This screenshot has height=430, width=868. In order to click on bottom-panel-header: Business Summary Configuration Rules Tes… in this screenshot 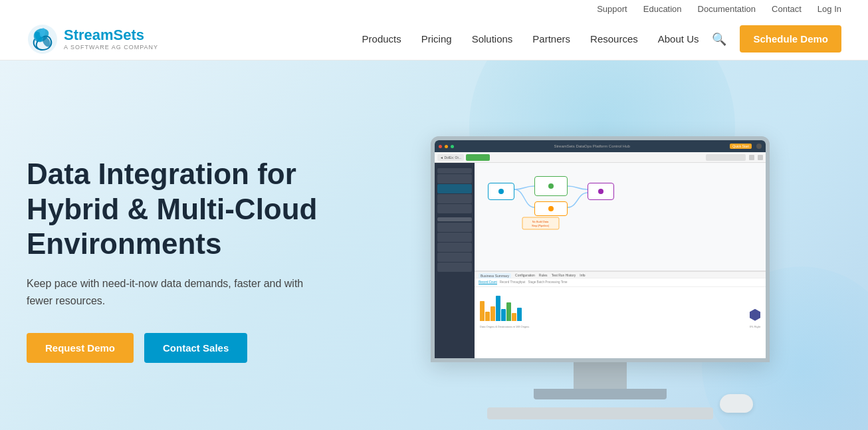, I will do `click(620, 275)`.